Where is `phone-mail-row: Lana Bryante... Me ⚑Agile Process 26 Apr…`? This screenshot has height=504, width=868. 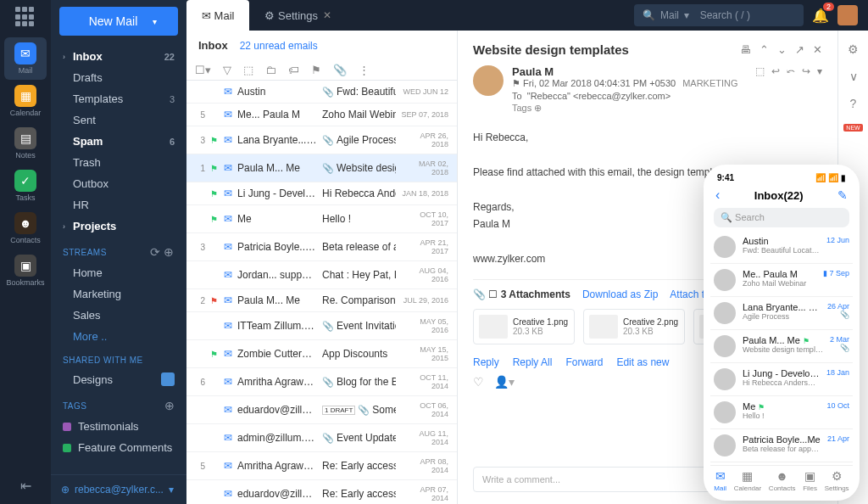 phone-mail-row: Lana Bryante... Me ⚑Agile Process 26 Apr… is located at coordinates (782, 314).